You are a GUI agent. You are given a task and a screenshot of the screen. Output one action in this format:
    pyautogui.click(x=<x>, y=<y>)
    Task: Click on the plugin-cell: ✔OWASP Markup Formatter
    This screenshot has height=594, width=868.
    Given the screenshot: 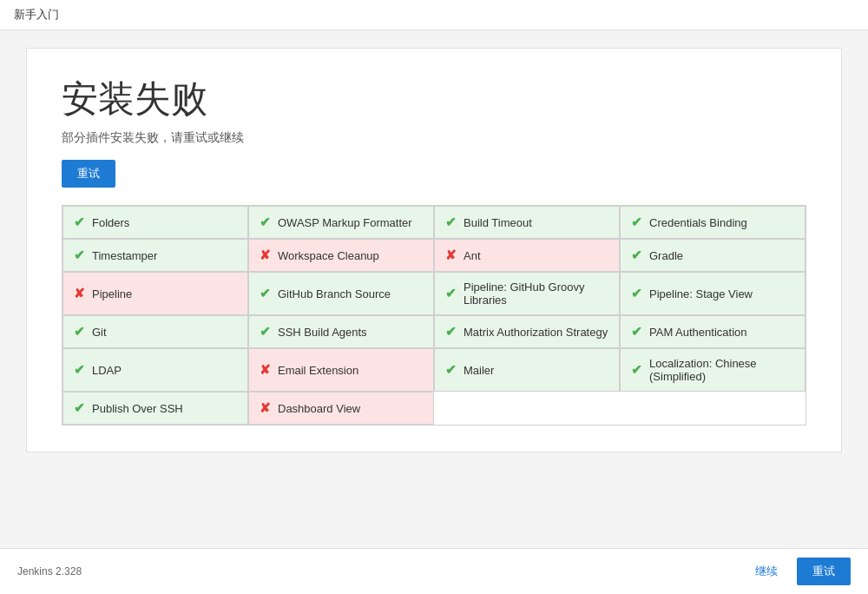 What is the action you would take?
    pyautogui.click(x=341, y=222)
    